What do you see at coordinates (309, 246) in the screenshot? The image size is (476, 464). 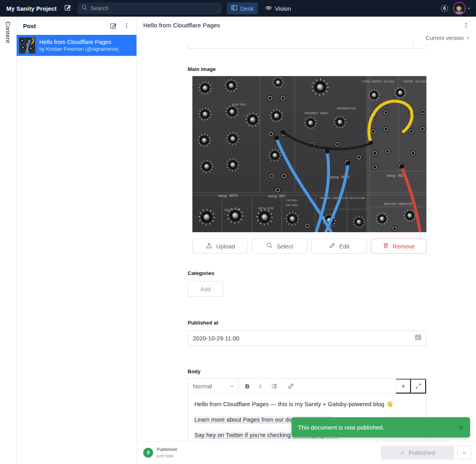 I see `image-actions: Upload Select Edit Remove` at bounding box center [309, 246].